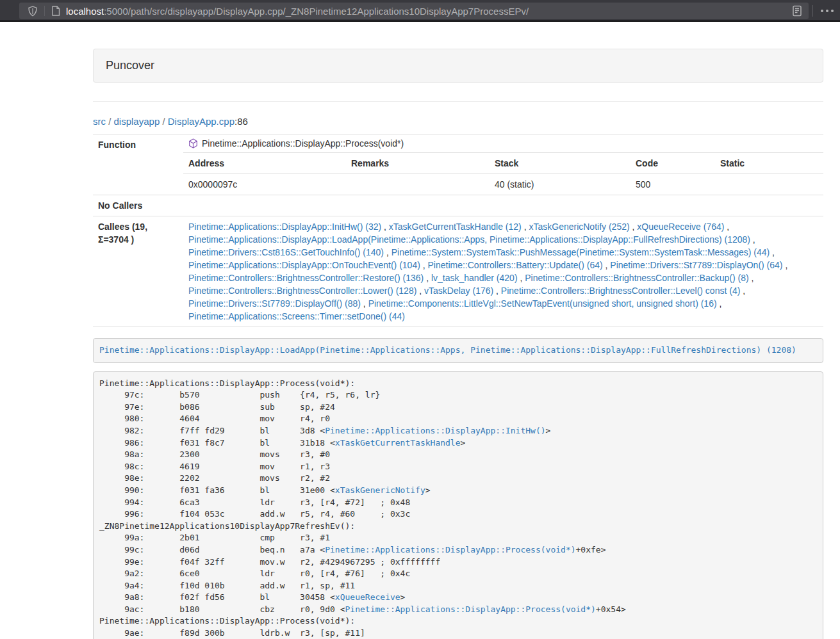  Describe the element at coordinates (284, 227) in the screenshot. I see `callee-link: Pinetime::Applications::DisplayApp::Init…` at that location.